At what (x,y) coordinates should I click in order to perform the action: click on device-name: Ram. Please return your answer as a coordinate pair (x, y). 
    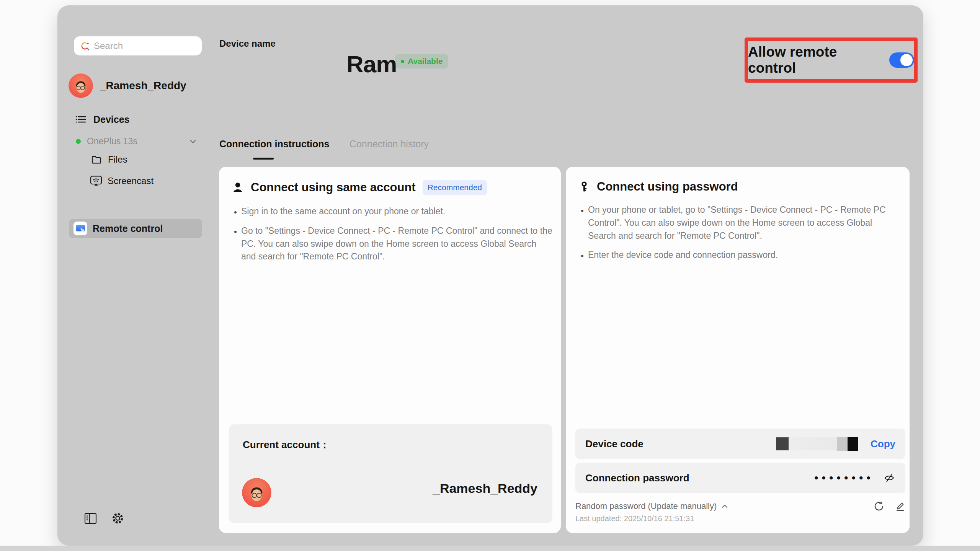
    Looking at the image, I should click on (371, 64).